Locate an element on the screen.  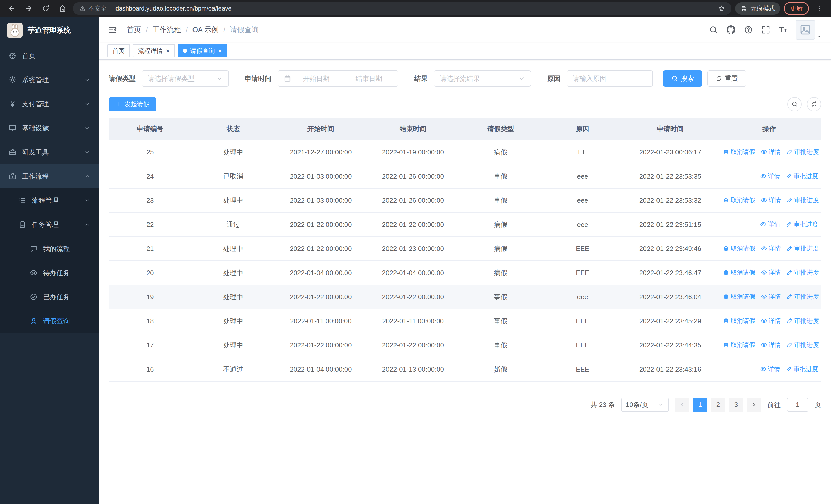
cell-reason: EEE is located at coordinates (583, 345).